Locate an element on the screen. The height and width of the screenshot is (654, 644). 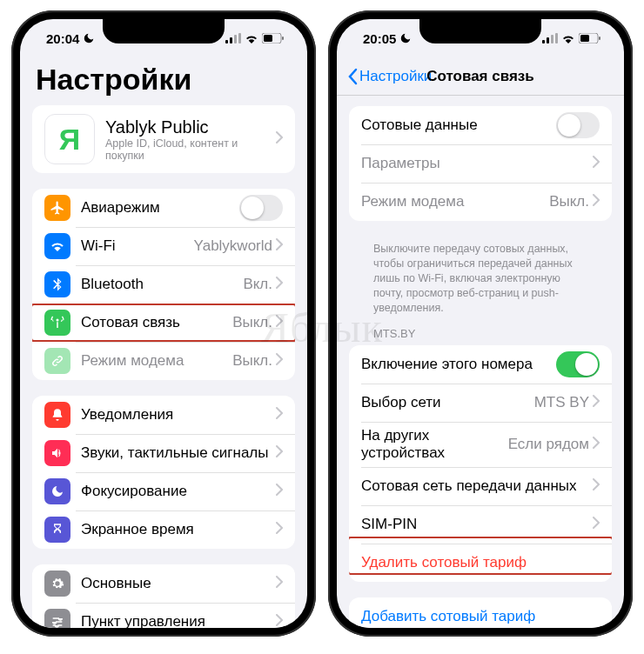
profile-name: Yablyk Public is located at coordinates (191, 127).